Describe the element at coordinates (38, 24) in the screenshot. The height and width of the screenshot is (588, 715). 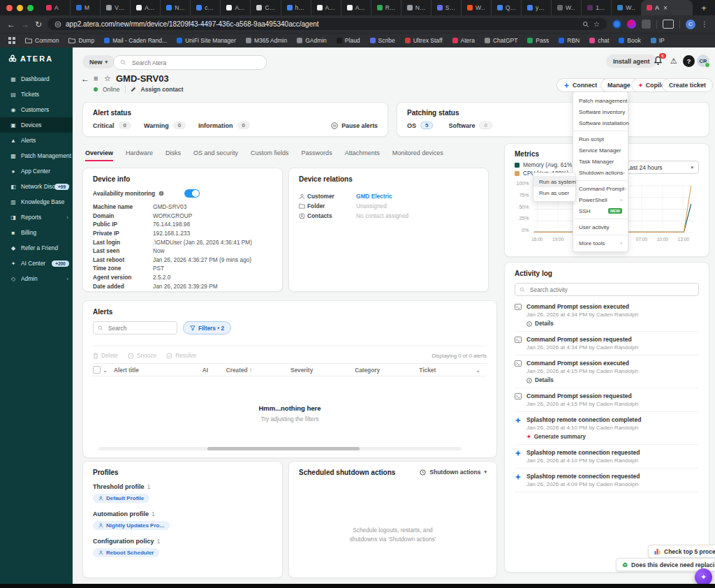
I see `reload-button: ↻` at that location.